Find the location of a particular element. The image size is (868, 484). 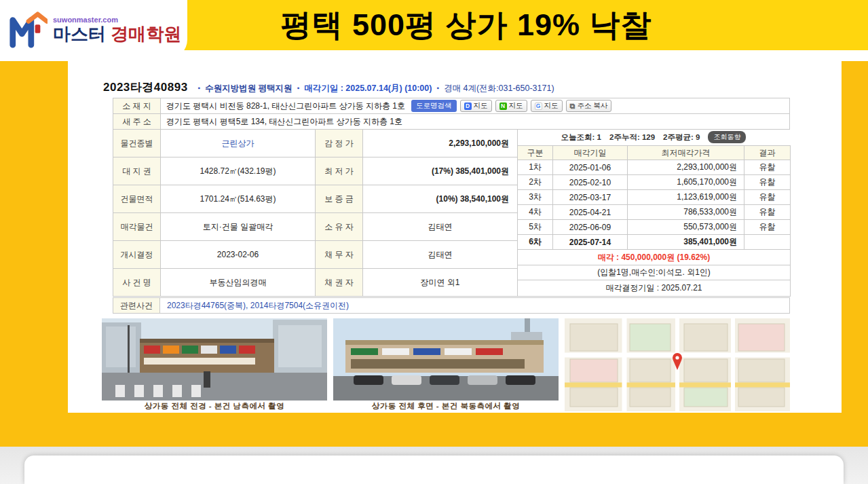

history-row-final: 6차 2025-07-14 385,401,000원 is located at coordinates (654, 242).